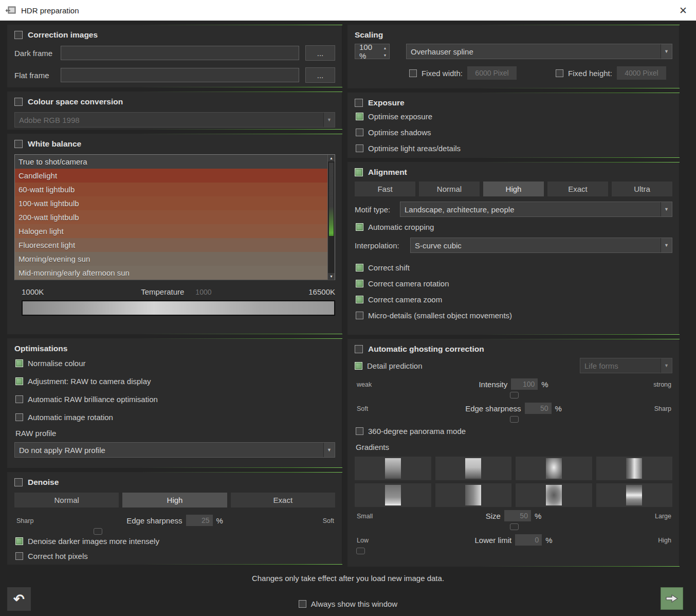 This screenshot has width=696, height=616. I want to click on temperature-slider, so click(178, 308).